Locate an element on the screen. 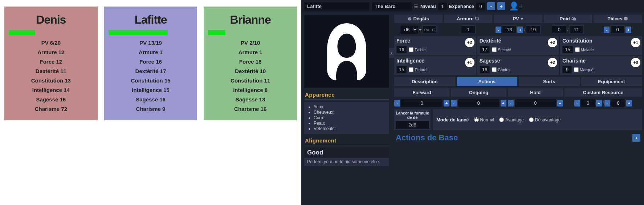  attr-value: 17 is located at coordinates (485, 49).